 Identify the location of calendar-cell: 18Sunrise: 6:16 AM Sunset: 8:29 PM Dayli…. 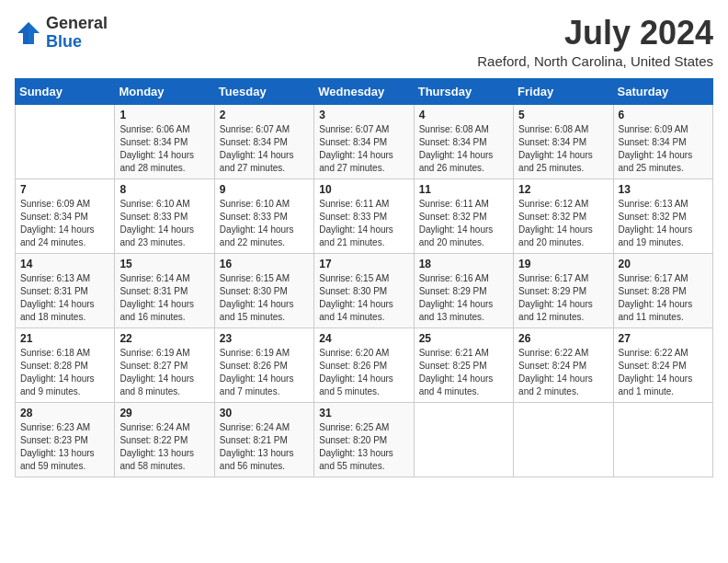
(463, 291).